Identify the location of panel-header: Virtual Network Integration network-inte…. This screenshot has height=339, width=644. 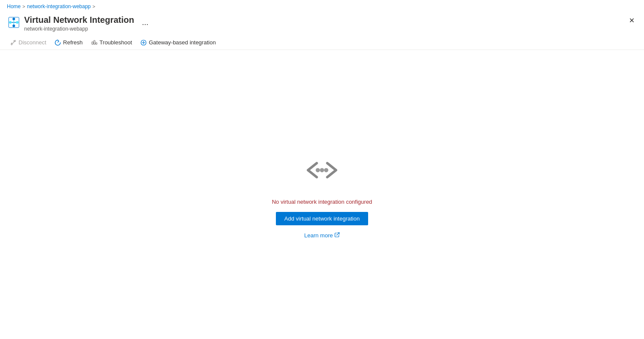
(322, 24).